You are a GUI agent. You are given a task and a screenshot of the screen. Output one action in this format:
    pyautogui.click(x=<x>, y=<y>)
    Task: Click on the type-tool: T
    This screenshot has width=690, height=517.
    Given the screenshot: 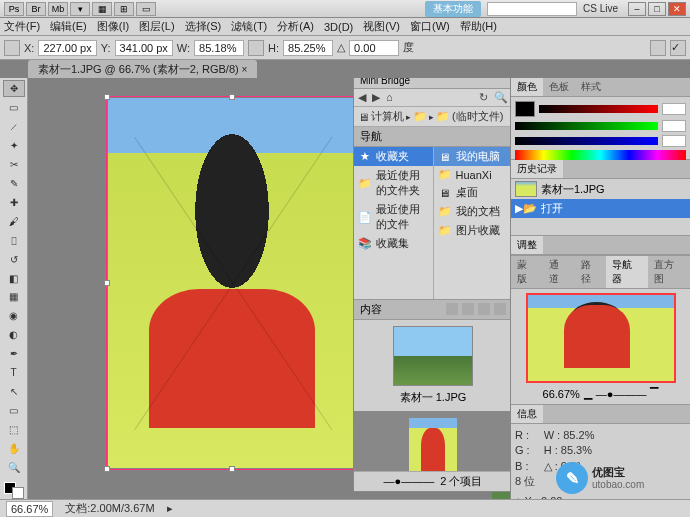 What is the action you would take?
    pyautogui.click(x=14, y=372)
    